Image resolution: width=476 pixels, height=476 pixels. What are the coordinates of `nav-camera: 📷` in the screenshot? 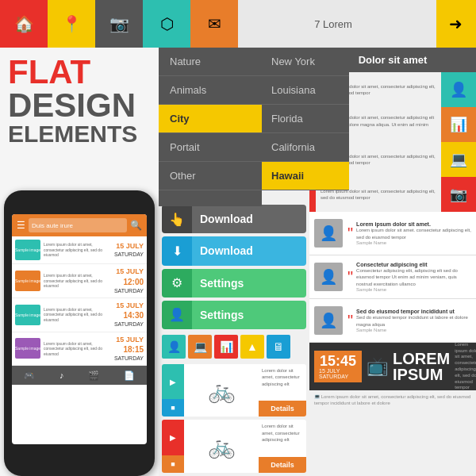 It's located at (119, 24).